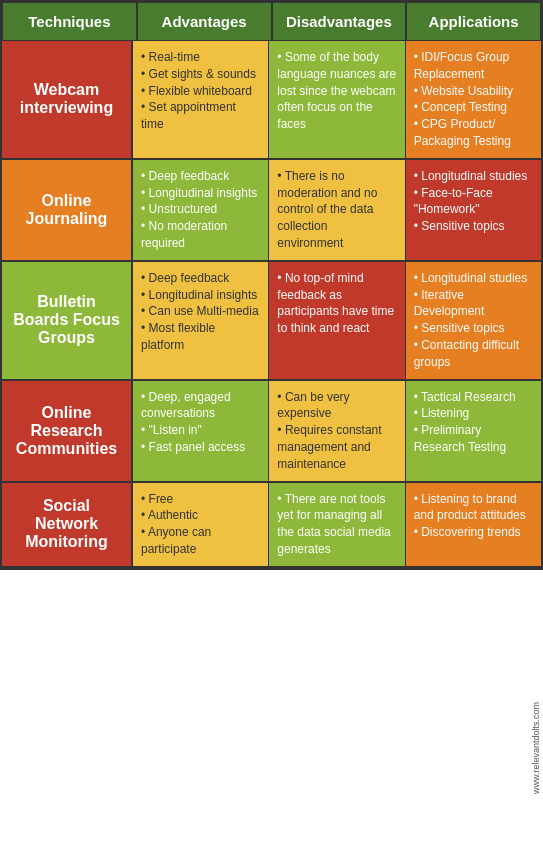 The height and width of the screenshot is (844, 543). Describe the element at coordinates (474, 22) in the screenshot. I see `header-applications: Applications` at that location.